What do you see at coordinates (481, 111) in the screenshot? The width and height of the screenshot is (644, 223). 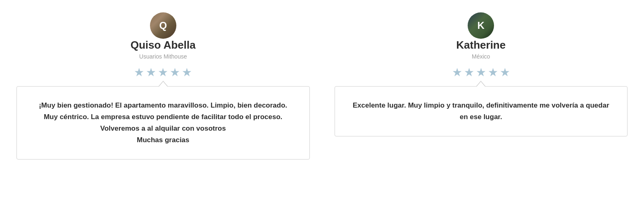 I see `review-text-katherine: Excelente lugar. Muy limpio y tranquilo,…` at bounding box center [481, 111].